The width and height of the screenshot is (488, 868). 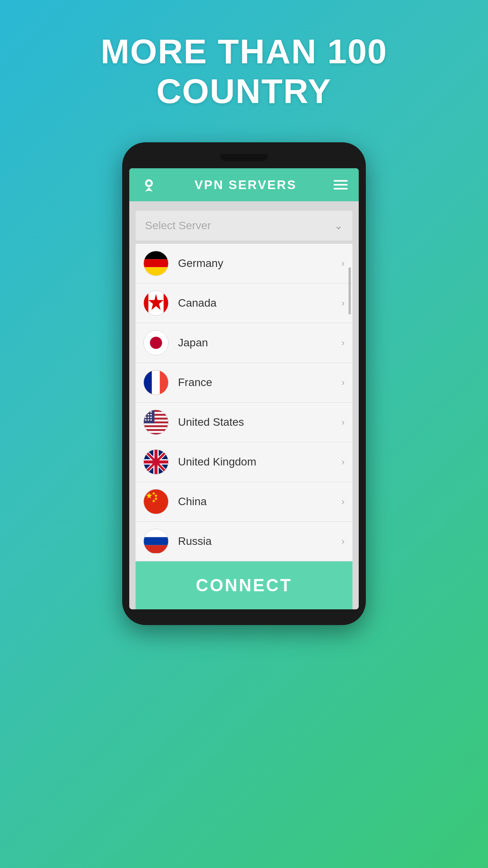 What do you see at coordinates (341, 185) in the screenshot?
I see `hamburger-menu` at bounding box center [341, 185].